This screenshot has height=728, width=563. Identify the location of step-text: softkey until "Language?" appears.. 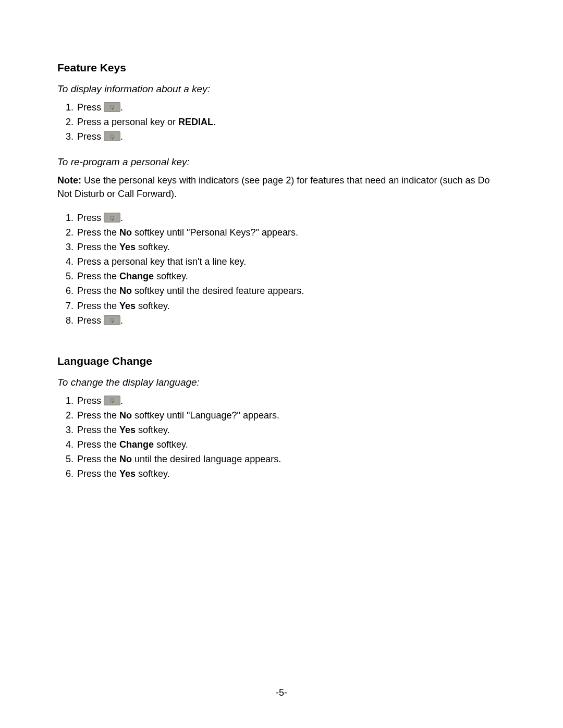
(205, 415).